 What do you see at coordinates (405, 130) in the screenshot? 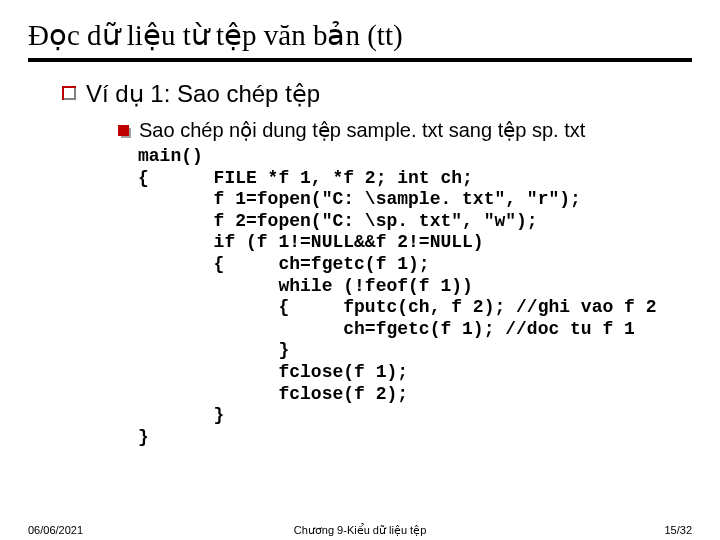
I see `bullet-level-2: Sao chép nội dung tệp sample. txt sang t…` at bounding box center [405, 130].